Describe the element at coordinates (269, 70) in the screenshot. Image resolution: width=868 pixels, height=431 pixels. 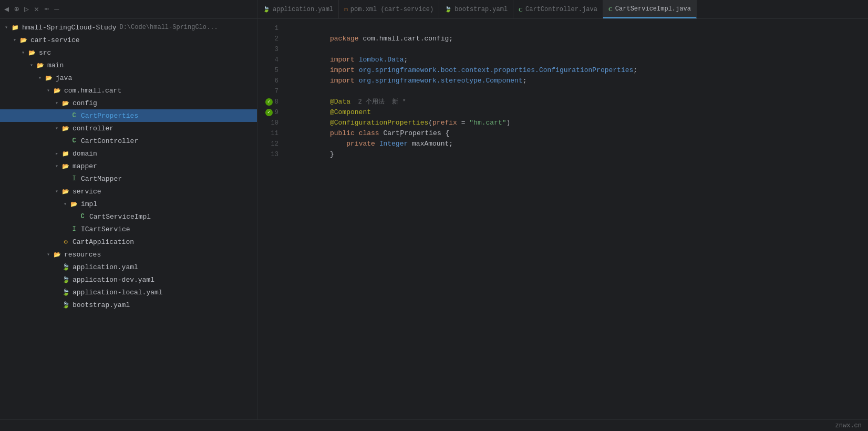
I see `line-number-5: 5` at that location.